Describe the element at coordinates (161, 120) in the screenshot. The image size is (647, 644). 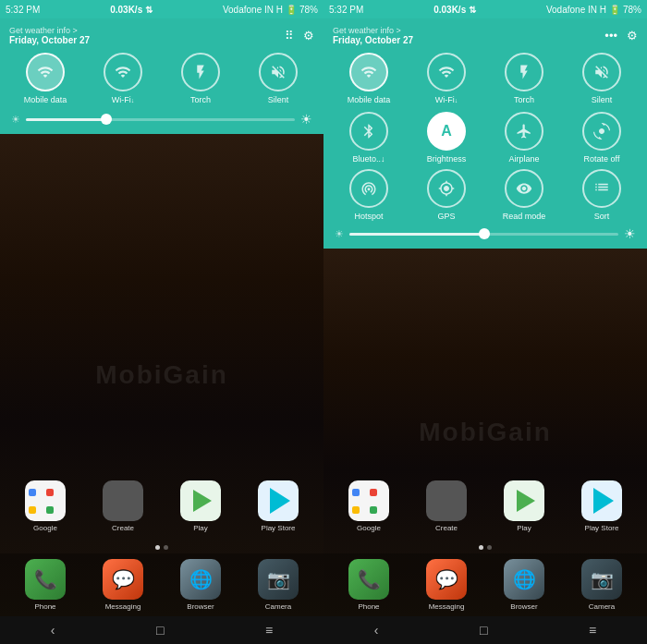
I see `left-slider-track` at that location.